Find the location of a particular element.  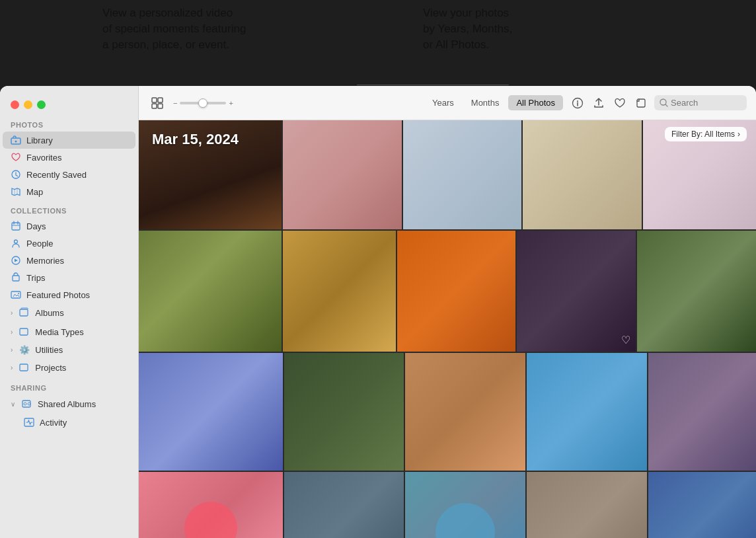

memories-icon is located at coordinates (16, 260).